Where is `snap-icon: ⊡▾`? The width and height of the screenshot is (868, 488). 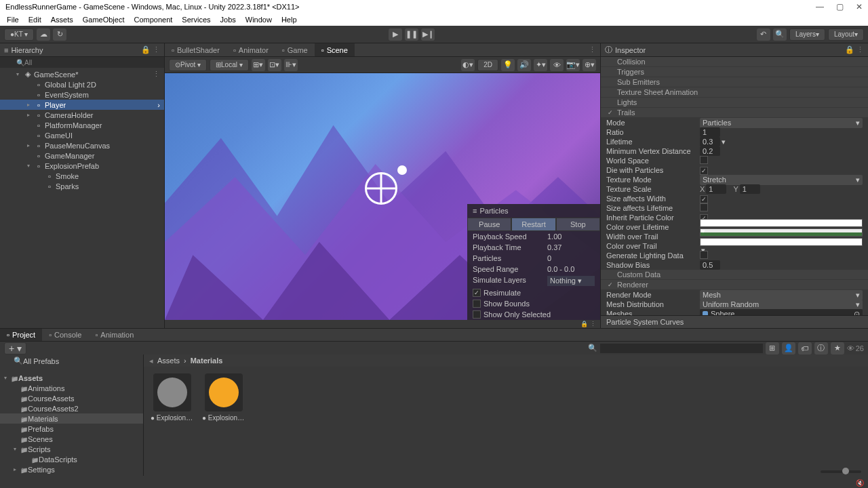
snap-icon: ⊡▾ is located at coordinates (275, 65).